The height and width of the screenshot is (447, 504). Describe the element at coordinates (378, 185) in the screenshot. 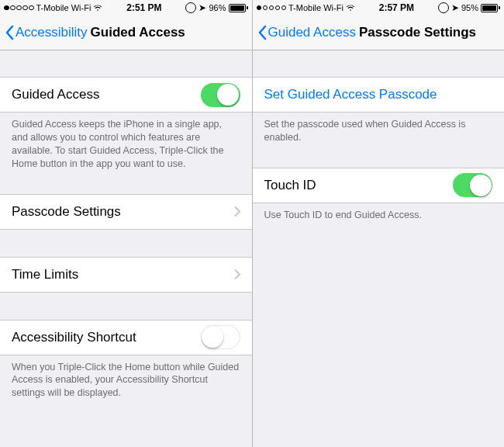

I see `row-touch-id: Touch ID` at that location.